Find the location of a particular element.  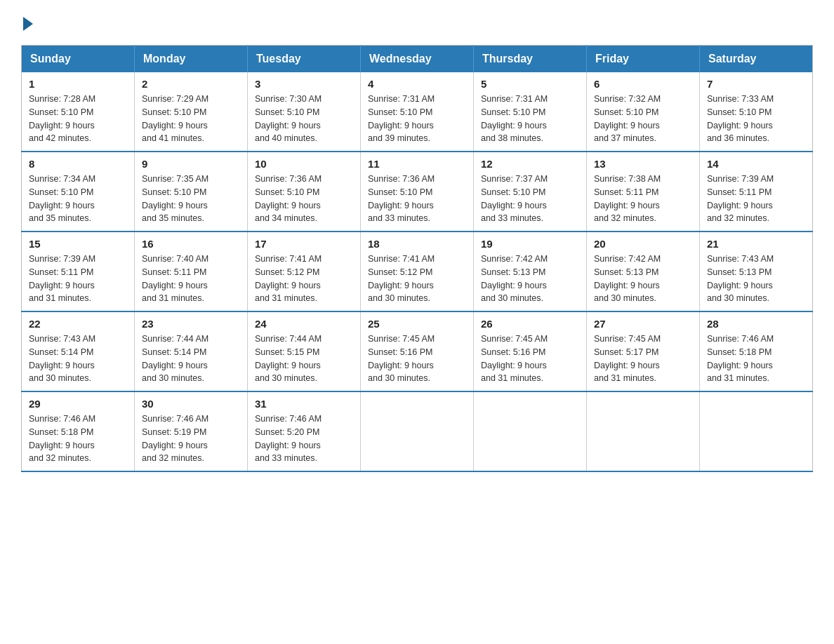

day-number: 20 is located at coordinates (643, 244).